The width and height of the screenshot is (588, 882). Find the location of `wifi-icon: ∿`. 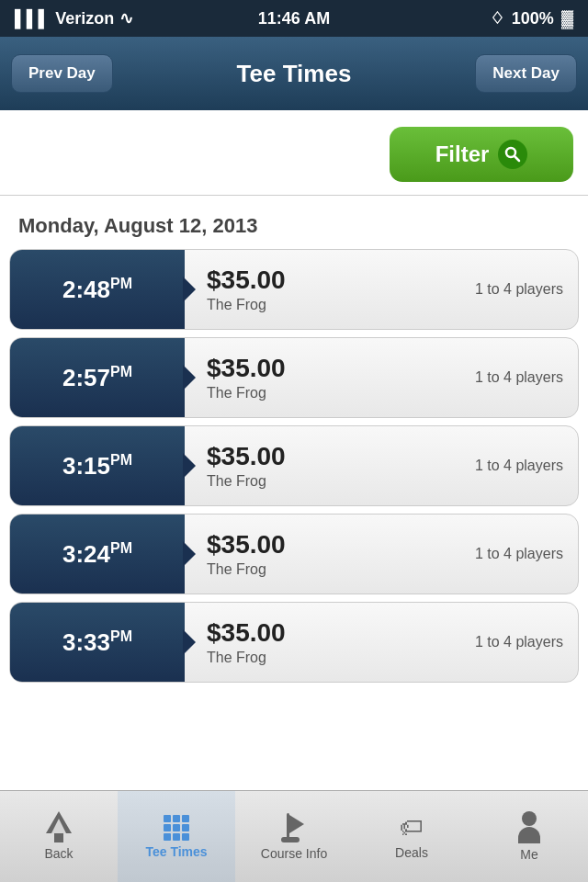

wifi-icon: ∿ is located at coordinates (127, 18).